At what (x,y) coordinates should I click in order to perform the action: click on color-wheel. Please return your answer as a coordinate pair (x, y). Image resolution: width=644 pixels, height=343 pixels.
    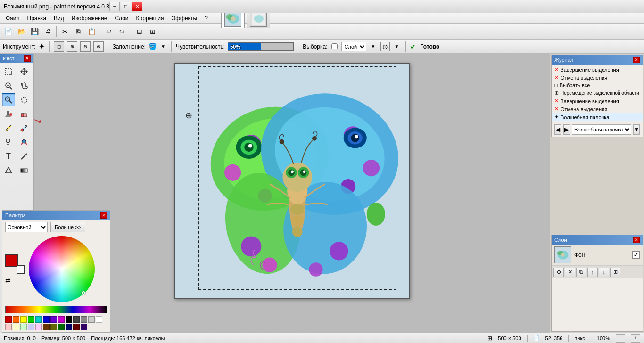
    Looking at the image, I should click on (62, 269).